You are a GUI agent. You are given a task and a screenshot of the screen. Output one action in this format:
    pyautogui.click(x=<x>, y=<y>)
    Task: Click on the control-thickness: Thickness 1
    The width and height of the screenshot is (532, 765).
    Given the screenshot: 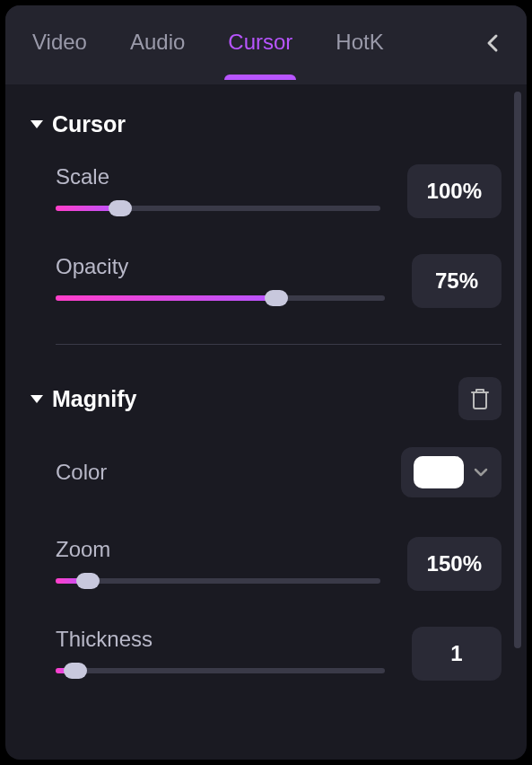 What is the action you would take?
    pyautogui.click(x=266, y=654)
    